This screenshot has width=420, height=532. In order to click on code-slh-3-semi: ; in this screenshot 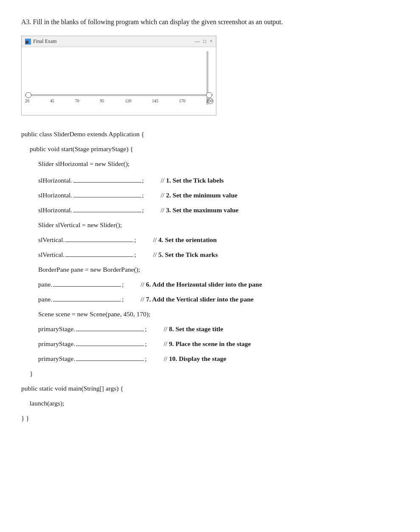, I will do `click(143, 210)`.